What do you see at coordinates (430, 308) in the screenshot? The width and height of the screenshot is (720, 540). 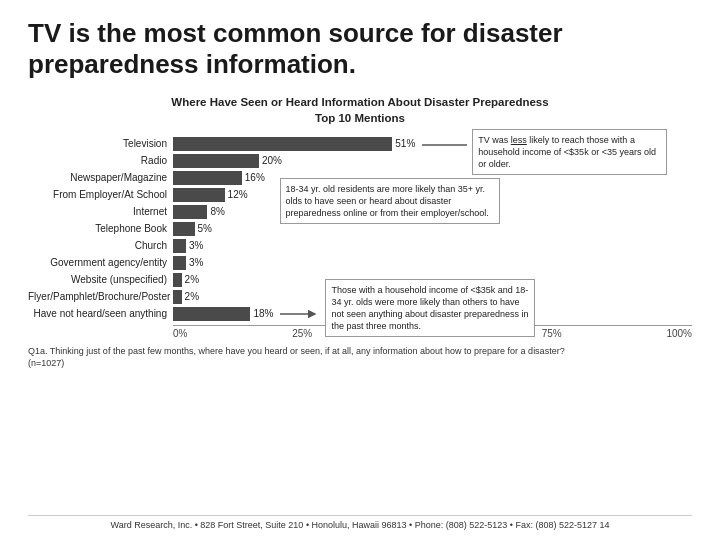 I see `callout-flyer: Those with a household income of <$35k a…` at bounding box center [430, 308].